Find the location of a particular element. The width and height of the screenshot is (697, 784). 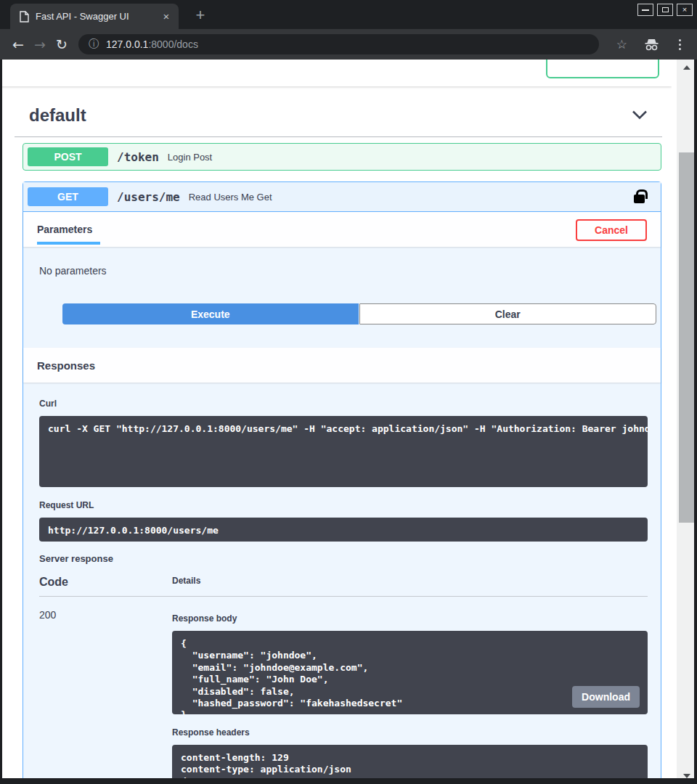

request-url-value: http://127.0.0.1:8000/users/me is located at coordinates (343, 530).